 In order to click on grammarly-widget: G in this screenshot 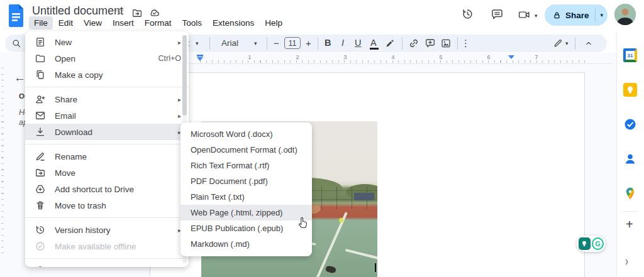, I will do `click(591, 244)`.